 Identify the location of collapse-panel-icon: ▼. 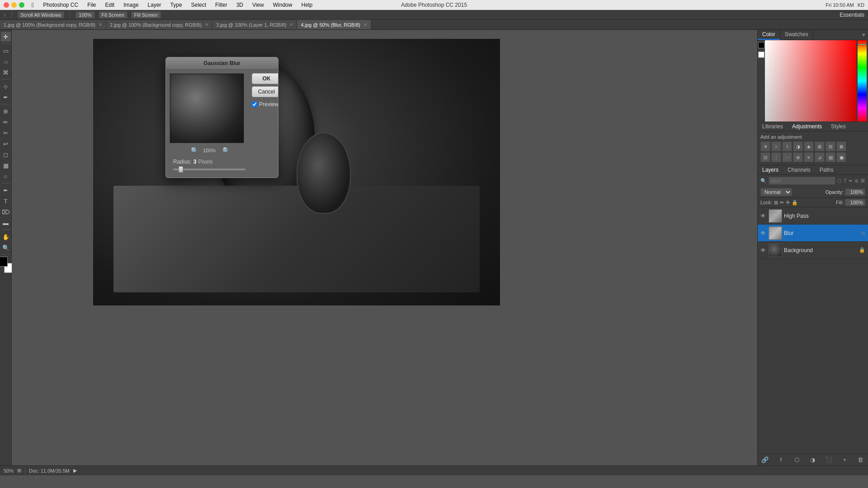
(863, 35).